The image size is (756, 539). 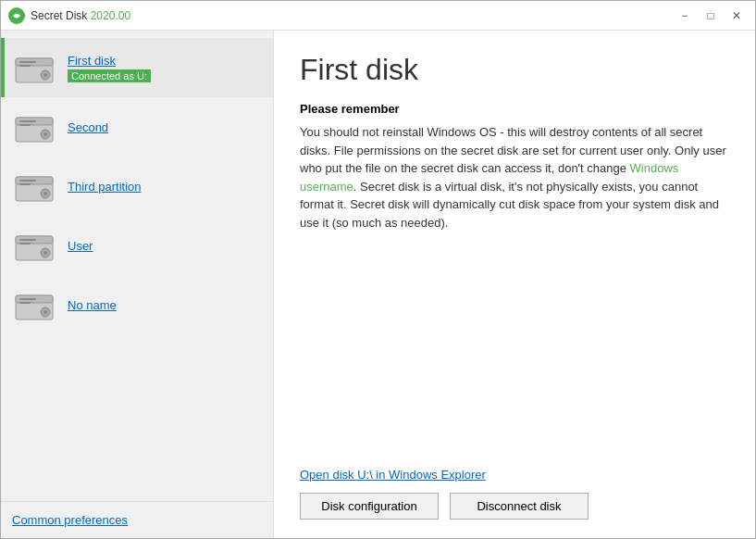 What do you see at coordinates (17, 16) in the screenshot?
I see `app-icon` at bounding box center [17, 16].